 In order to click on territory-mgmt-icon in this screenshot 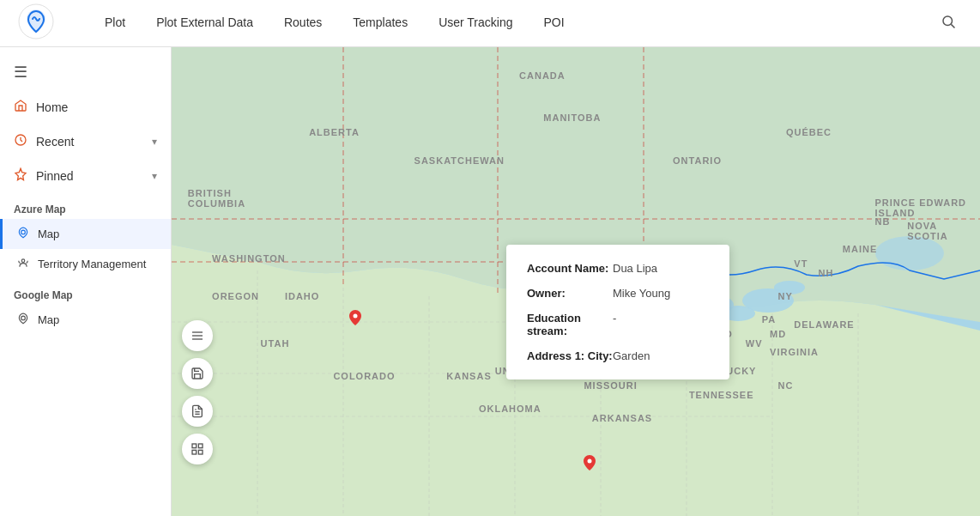, I will do `click(23, 264)`.